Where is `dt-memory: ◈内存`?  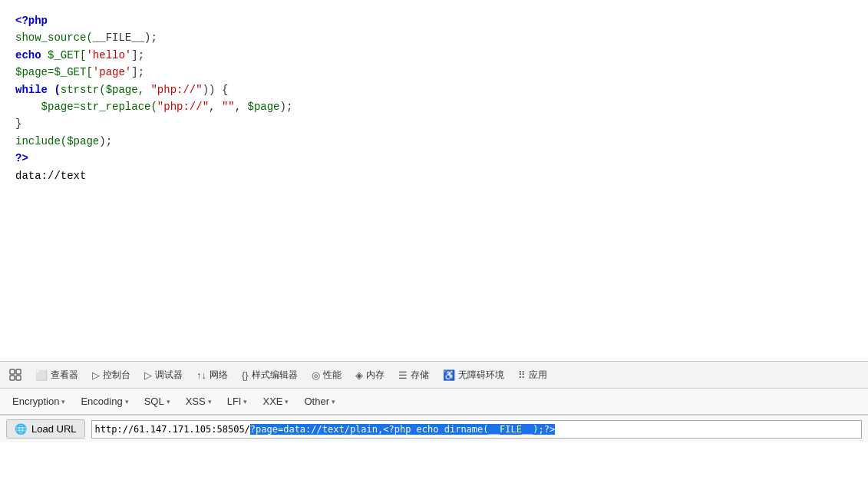
dt-memory: ◈内存 is located at coordinates (370, 375).